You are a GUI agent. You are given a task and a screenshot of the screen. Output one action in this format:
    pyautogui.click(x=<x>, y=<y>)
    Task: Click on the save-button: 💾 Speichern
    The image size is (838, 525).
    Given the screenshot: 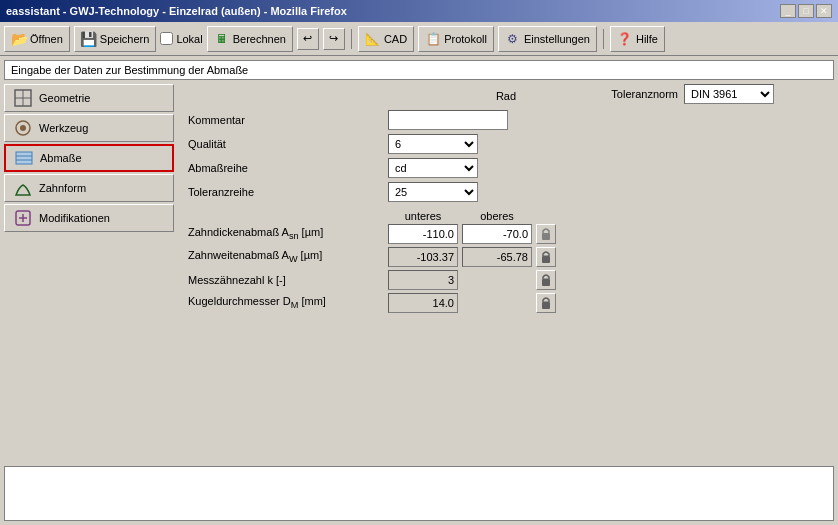 What is the action you would take?
    pyautogui.click(x=116, y=39)
    